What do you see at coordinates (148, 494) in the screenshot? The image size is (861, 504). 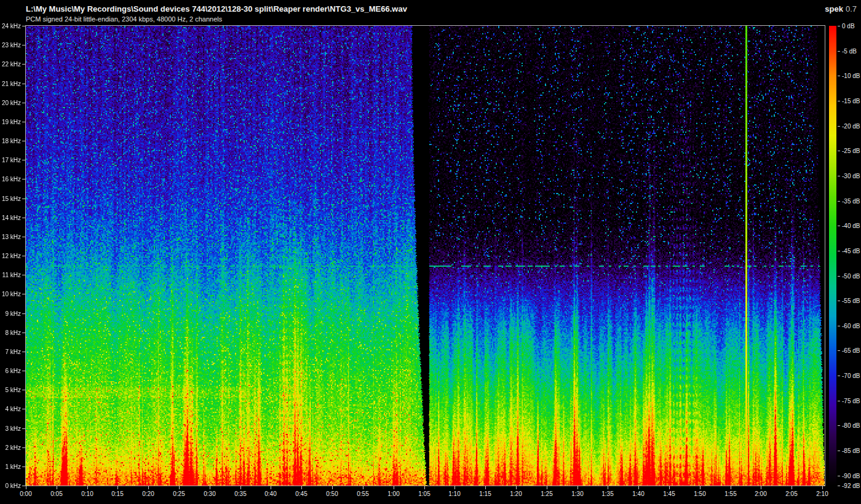 I see `time-tick-label: 0:20` at bounding box center [148, 494].